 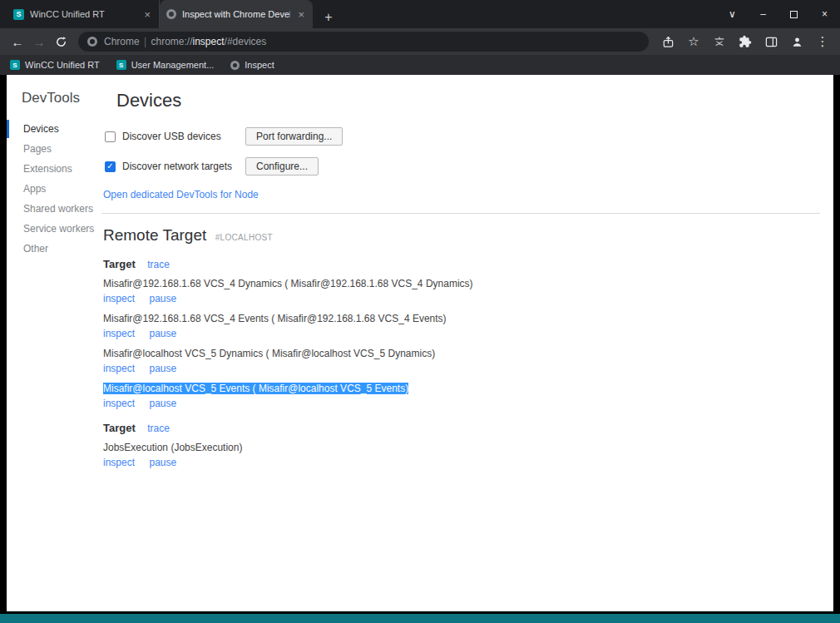 I want to click on browser-toolbar: ← → Chrome | chrome://inspect/#devices, so click(x=420, y=42).